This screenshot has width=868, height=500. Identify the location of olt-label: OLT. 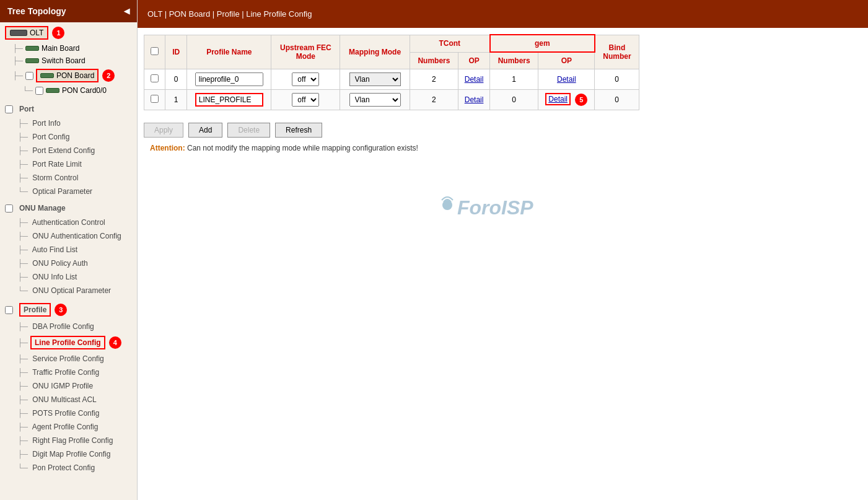
(37, 33).